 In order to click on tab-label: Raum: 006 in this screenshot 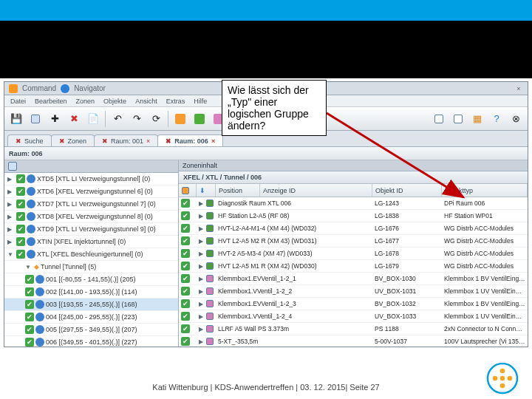, I will do `click(191, 141)`.